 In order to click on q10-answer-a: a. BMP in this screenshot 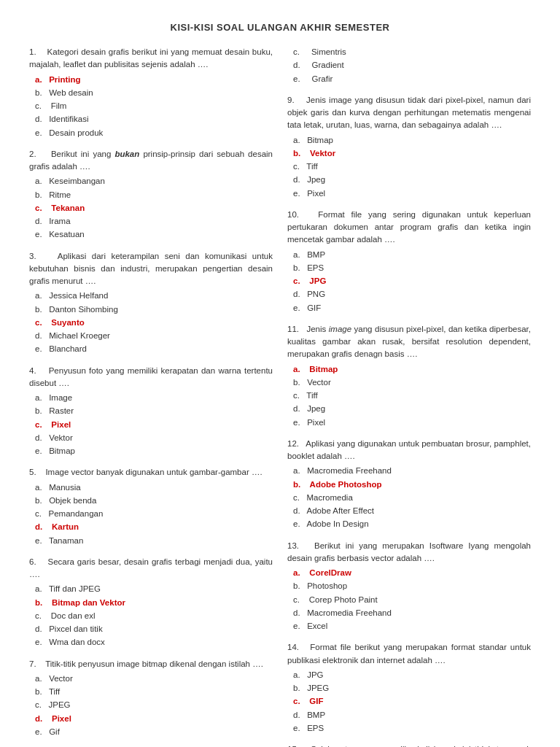, I will do `click(412, 255)`.